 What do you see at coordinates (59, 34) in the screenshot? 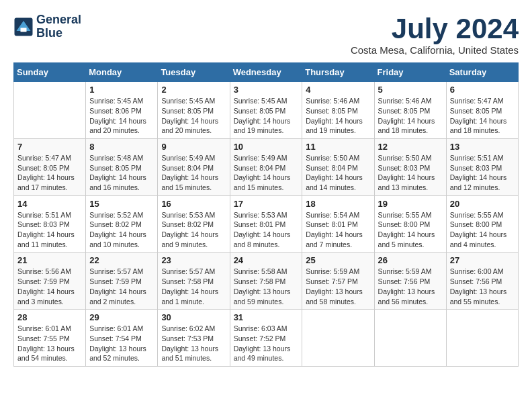
I see `logo-line2: Blue` at bounding box center [59, 34].